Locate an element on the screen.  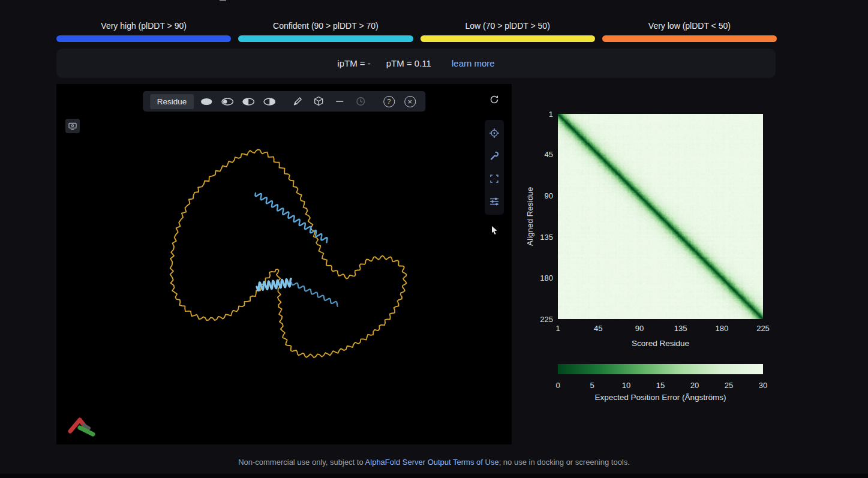
legend-item-very-high: Very high (plDDT > 90) is located at coordinates (144, 31).